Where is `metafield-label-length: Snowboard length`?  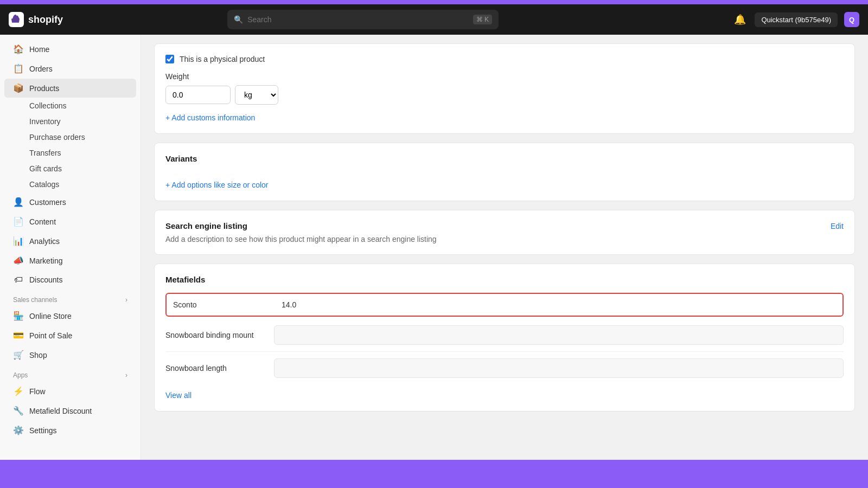 metafield-label-length: Snowboard length is located at coordinates (220, 368).